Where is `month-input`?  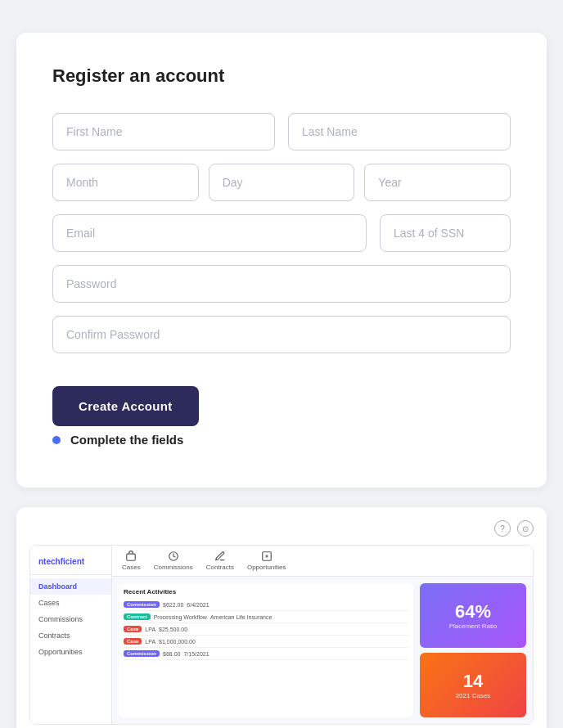 month-input is located at coordinates (126, 182).